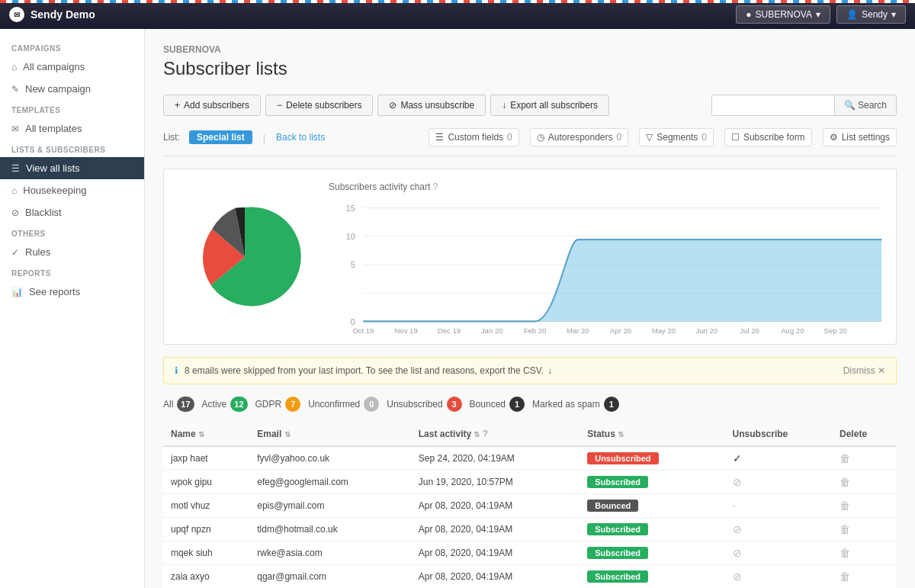  I want to click on sidebar-item-label: Housekeeping, so click(55, 191).